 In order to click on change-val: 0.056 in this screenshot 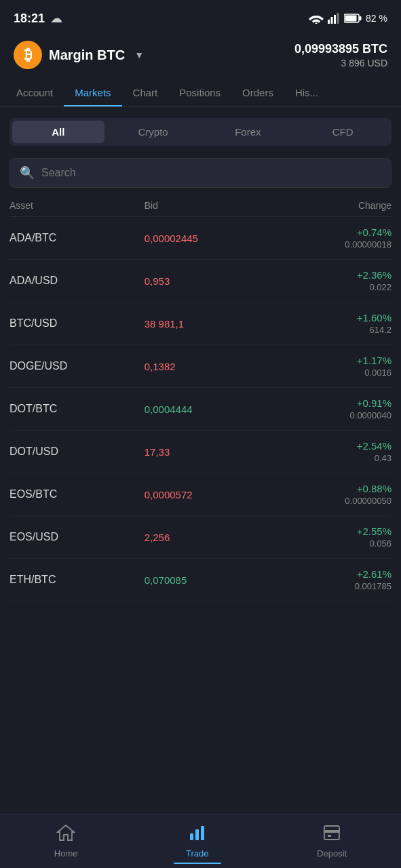, I will do `click(335, 544)`.